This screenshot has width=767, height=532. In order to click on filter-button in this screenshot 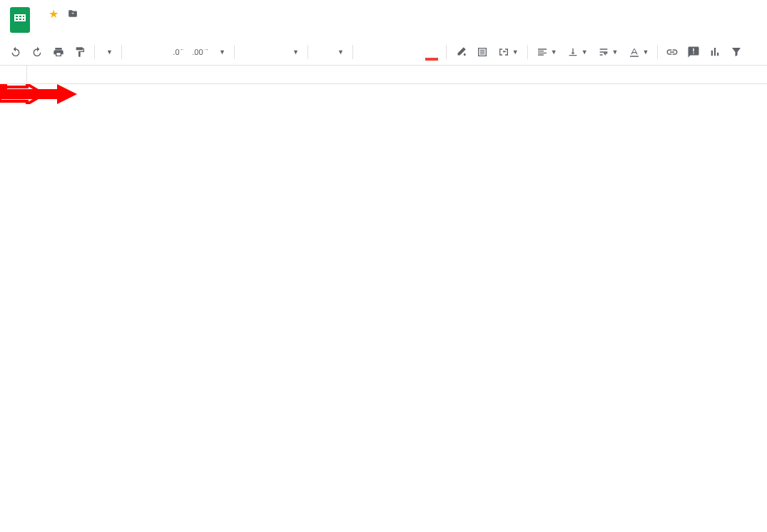, I will do `click(736, 52)`.